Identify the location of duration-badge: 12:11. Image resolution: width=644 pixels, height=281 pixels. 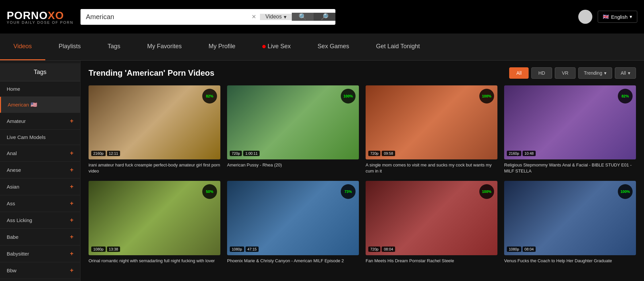
(114, 153).